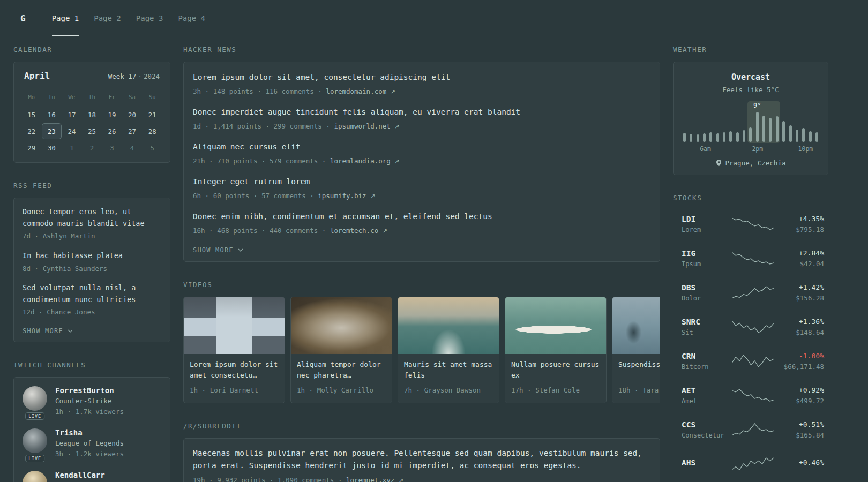 Image resolution: width=868 pixels, height=482 pixels. What do you see at coordinates (751, 224) in the screenshot?
I see `stock-row: LDI Lorem +4.35% $795.18` at bounding box center [751, 224].